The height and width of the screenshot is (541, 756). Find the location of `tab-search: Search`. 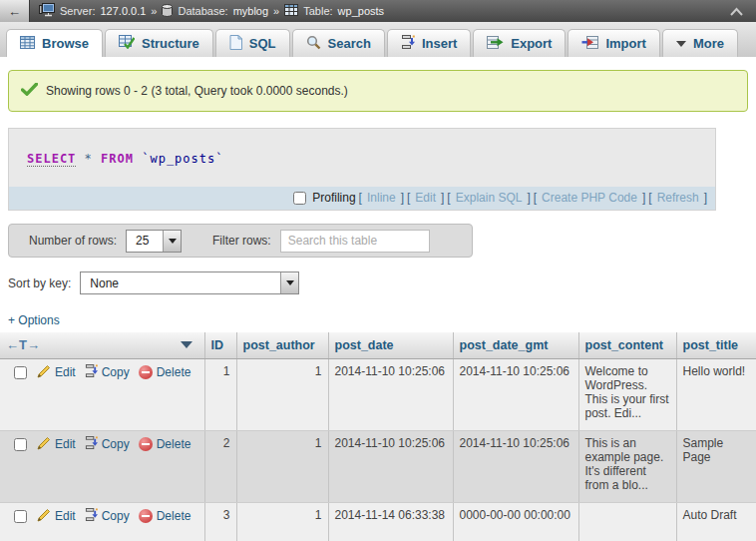

tab-search: Search is located at coordinates (339, 43).